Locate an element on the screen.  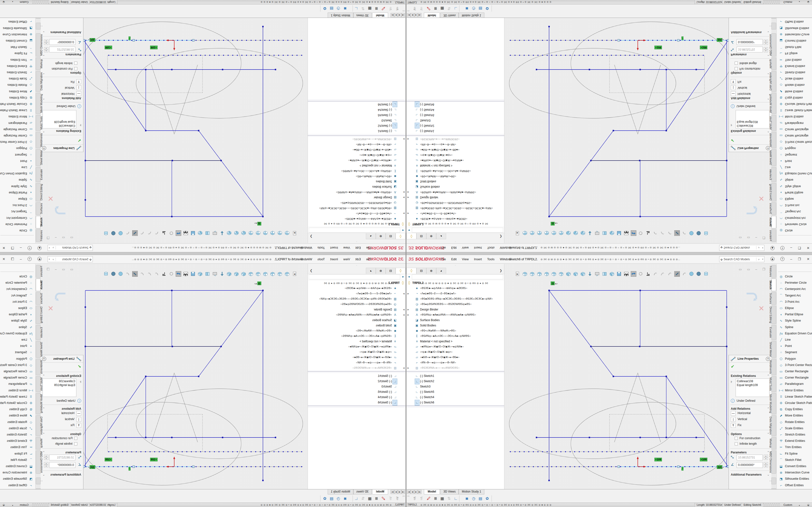
tool-convert-entities: ⬓Convert Entities is located at coordinates (795, 41).